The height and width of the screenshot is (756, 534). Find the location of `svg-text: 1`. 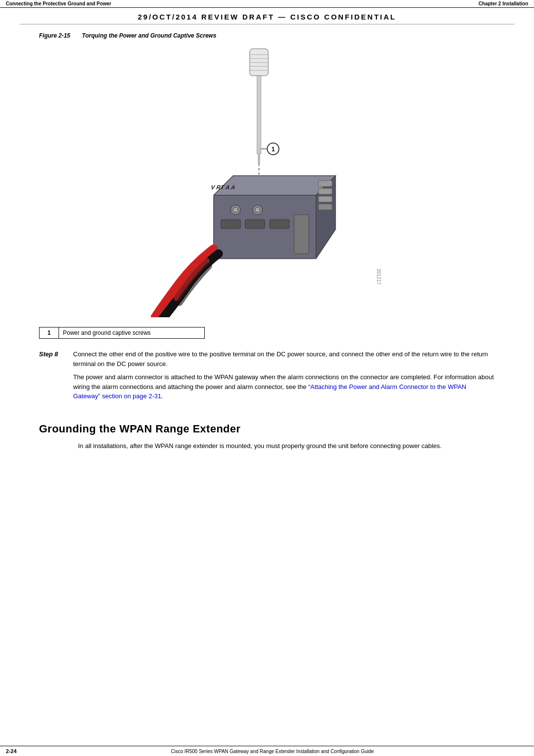

svg-text: 1 is located at coordinates (273, 149).